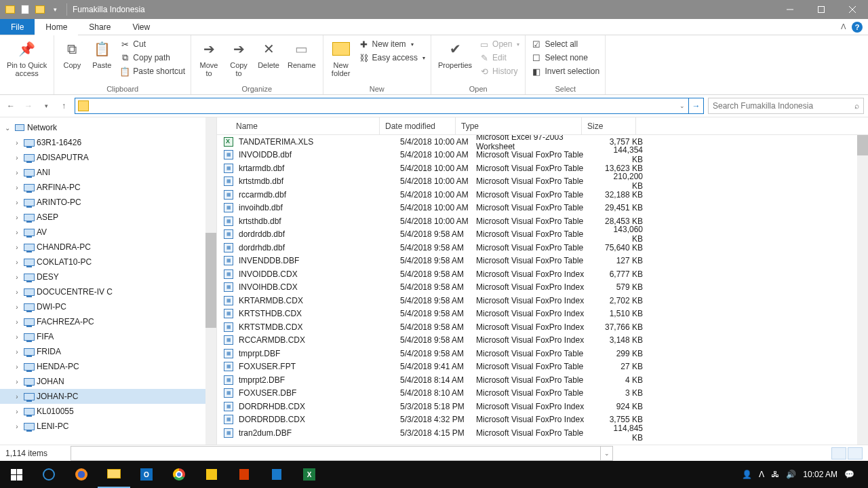 This screenshot has height=488, width=868. What do you see at coordinates (542, 142) in the screenshot?
I see `file-row: TANDATERIMA.XLS5/4/2018 10:00 AMMicrosof…` at bounding box center [542, 142].